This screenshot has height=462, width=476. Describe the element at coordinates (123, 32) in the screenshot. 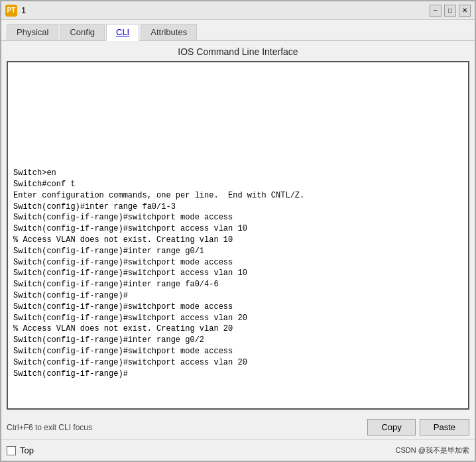

I see `tab-cli: CLI` at that location.